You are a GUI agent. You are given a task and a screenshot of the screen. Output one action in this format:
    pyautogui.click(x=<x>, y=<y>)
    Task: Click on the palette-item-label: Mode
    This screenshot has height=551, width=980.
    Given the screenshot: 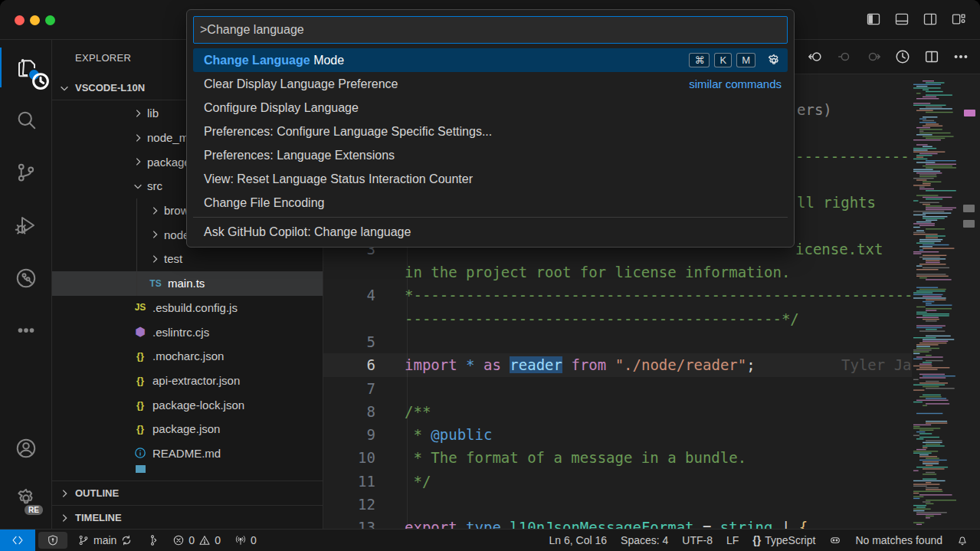 What is the action you would take?
    pyautogui.click(x=327, y=61)
    